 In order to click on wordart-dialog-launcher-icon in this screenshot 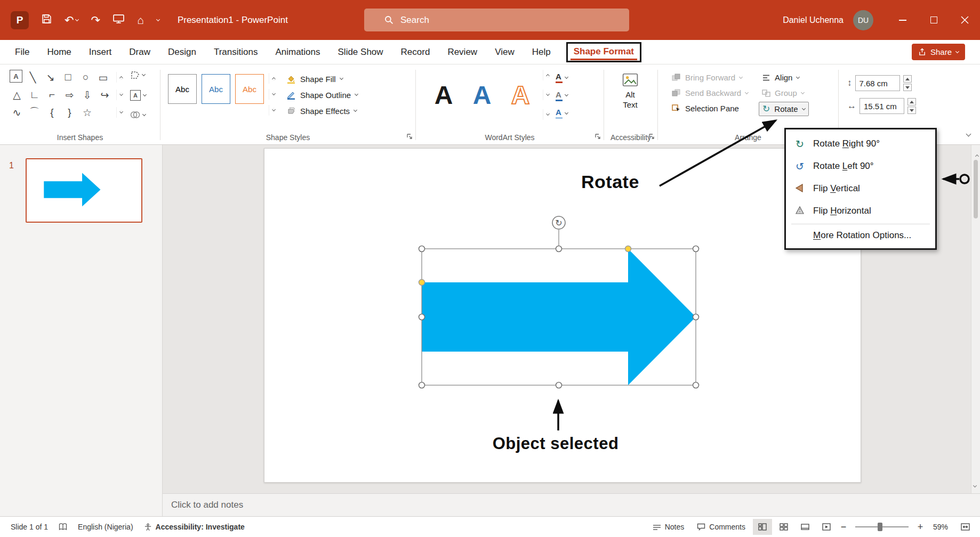, I will do `click(598, 137)`.